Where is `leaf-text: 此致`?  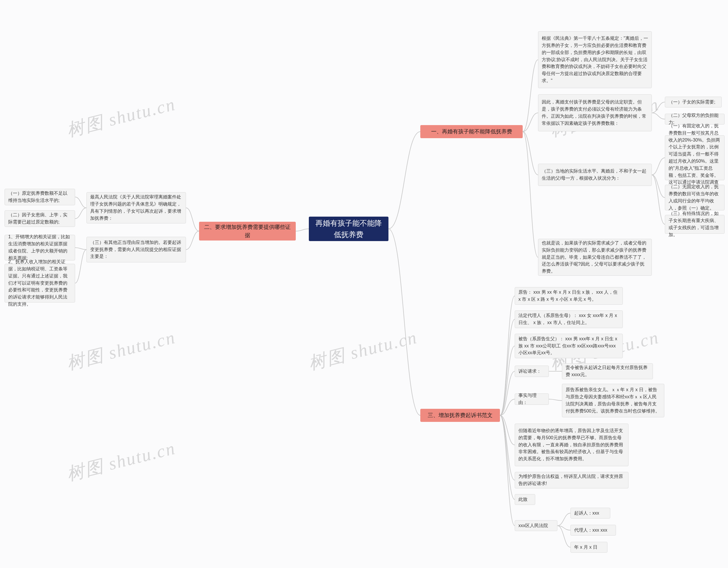 leaf-text: 此致 is located at coordinates (523, 500).